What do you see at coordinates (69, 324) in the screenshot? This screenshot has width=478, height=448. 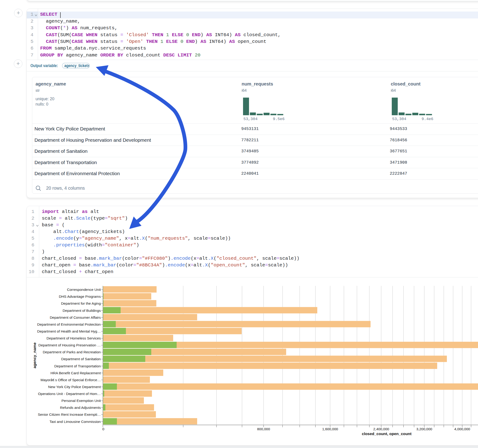 I see `svg-text:Department of Environmental Pr: Department of Environmental Protection` at bounding box center [69, 324].